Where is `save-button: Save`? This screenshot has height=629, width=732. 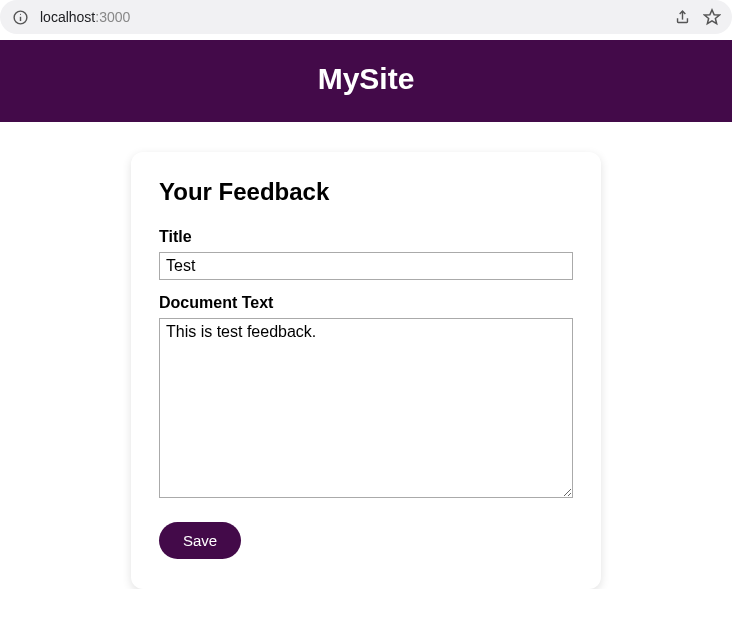 save-button: Save is located at coordinates (200, 540).